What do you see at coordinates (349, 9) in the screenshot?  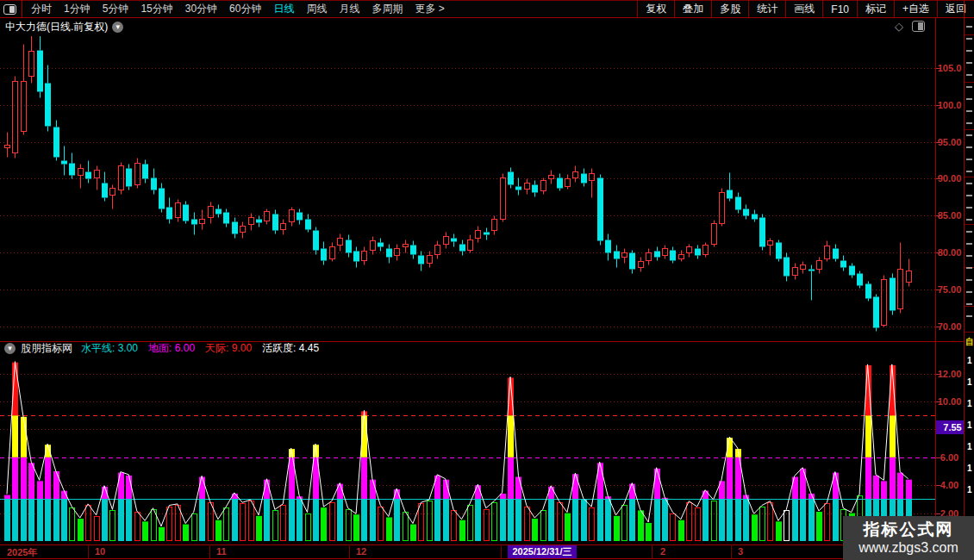 I see `tab-period-8: 月线` at bounding box center [349, 9].